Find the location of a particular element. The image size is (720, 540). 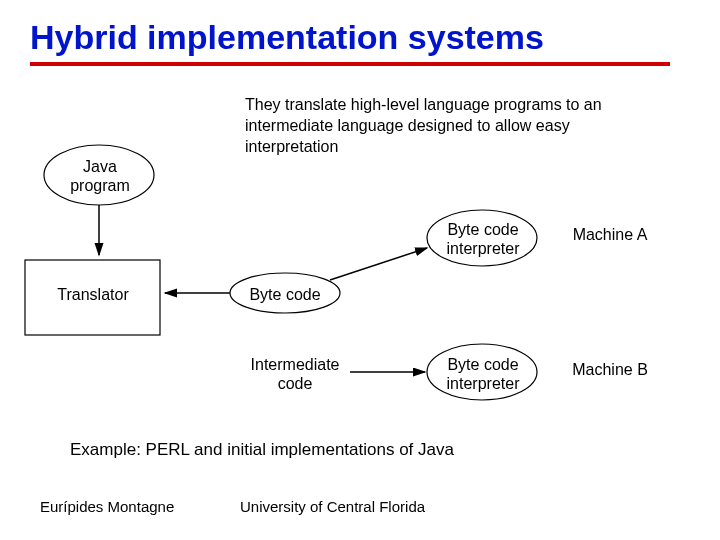

description-text: They translate high-level language progr… is located at coordinates (455, 126).